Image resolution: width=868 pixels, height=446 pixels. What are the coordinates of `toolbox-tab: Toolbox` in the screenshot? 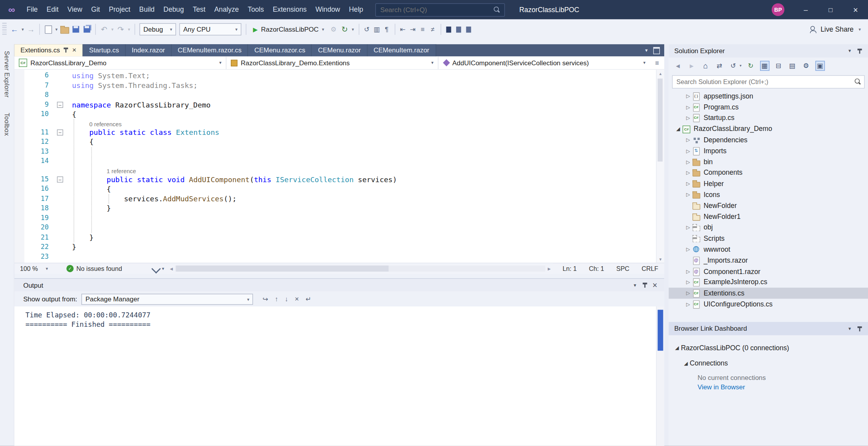 It's located at (7, 124).